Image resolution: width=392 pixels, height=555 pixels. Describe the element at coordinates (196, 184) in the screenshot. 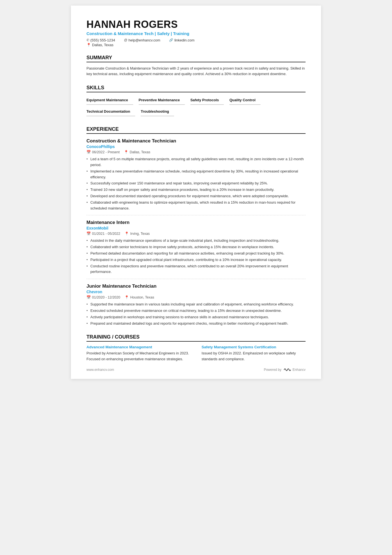

I see `job-1-bullets: Led a team of 5 on multiple maintenance …` at that location.